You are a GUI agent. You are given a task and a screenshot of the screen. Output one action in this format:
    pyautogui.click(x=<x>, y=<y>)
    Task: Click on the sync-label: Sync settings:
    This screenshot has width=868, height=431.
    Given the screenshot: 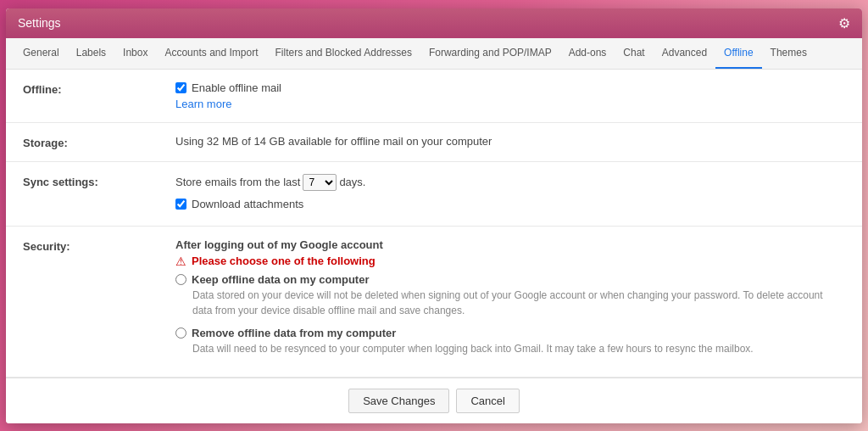 What is the action you would take?
    pyautogui.click(x=99, y=182)
    